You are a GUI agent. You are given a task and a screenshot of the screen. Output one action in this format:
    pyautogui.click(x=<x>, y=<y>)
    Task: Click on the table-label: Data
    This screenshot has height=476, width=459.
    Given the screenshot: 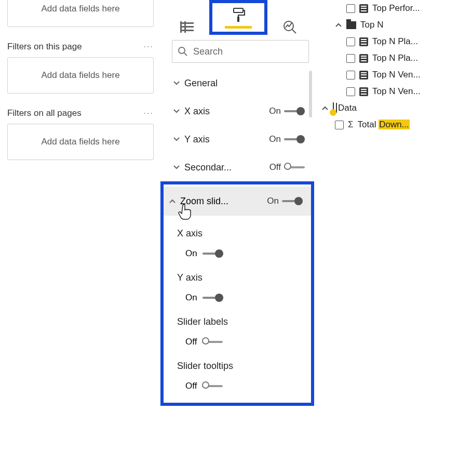 What is the action you would take?
    pyautogui.click(x=347, y=108)
    